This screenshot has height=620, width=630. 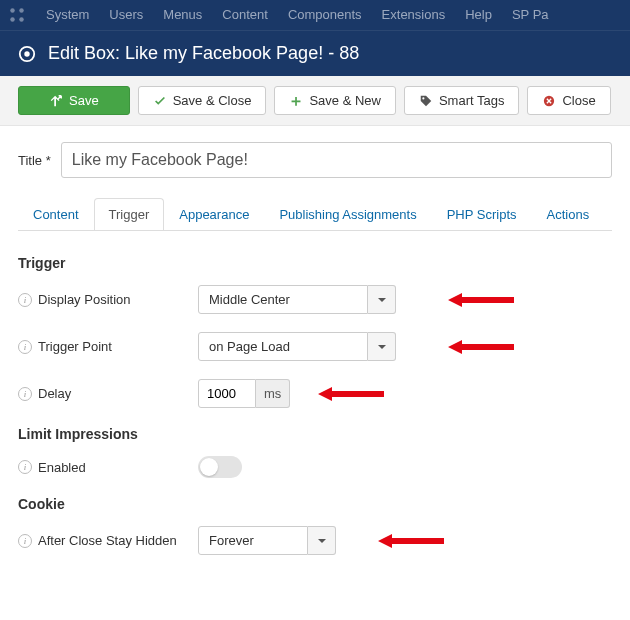 I want to click on title-field-row: Title *, so click(x=315, y=160).